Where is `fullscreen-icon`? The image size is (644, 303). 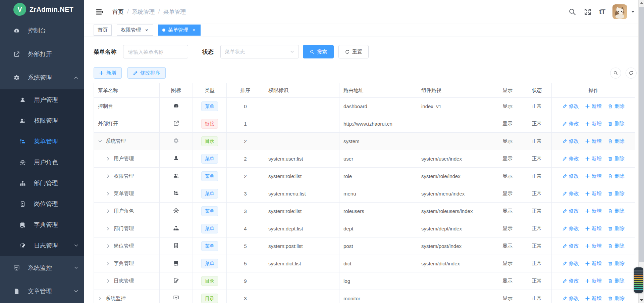
fullscreen-icon is located at coordinates (588, 12).